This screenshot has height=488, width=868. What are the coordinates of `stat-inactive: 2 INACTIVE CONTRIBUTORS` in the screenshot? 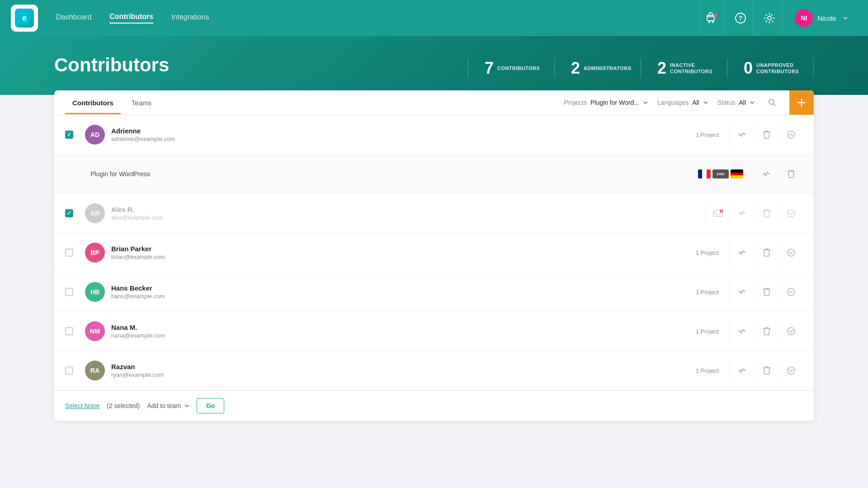 It's located at (684, 68).